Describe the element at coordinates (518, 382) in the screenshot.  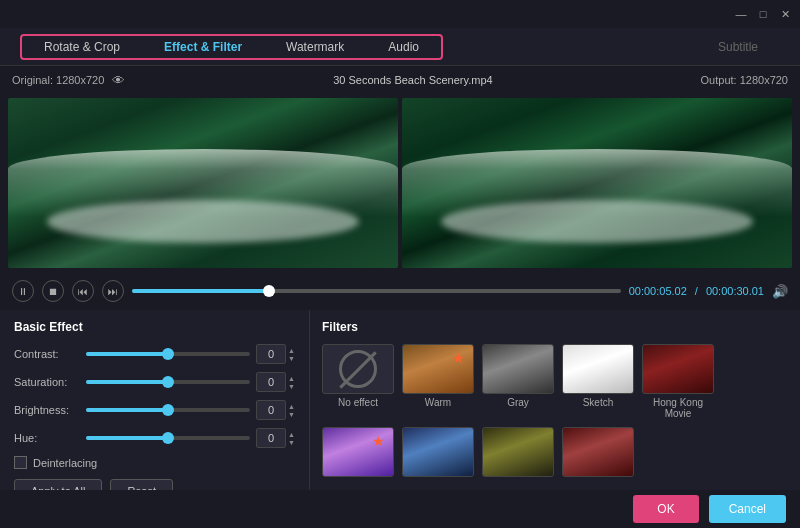
I see `filter-gray: Gray` at that location.